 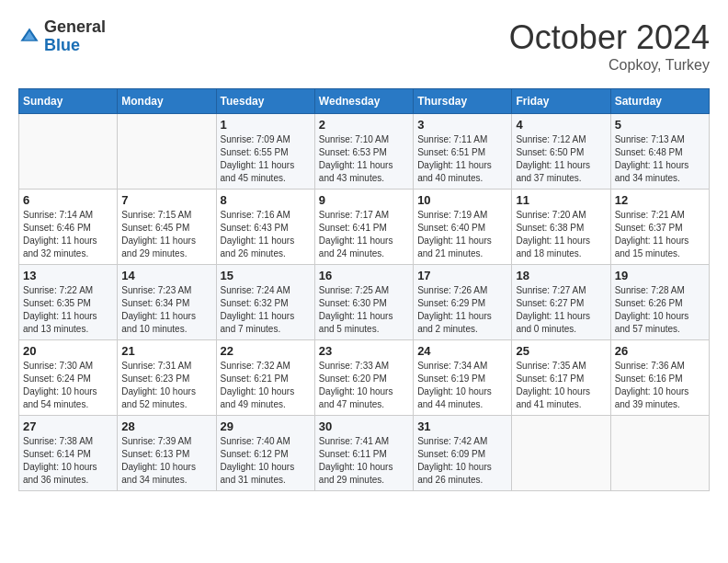 I want to click on day-number: 21, so click(x=166, y=351).